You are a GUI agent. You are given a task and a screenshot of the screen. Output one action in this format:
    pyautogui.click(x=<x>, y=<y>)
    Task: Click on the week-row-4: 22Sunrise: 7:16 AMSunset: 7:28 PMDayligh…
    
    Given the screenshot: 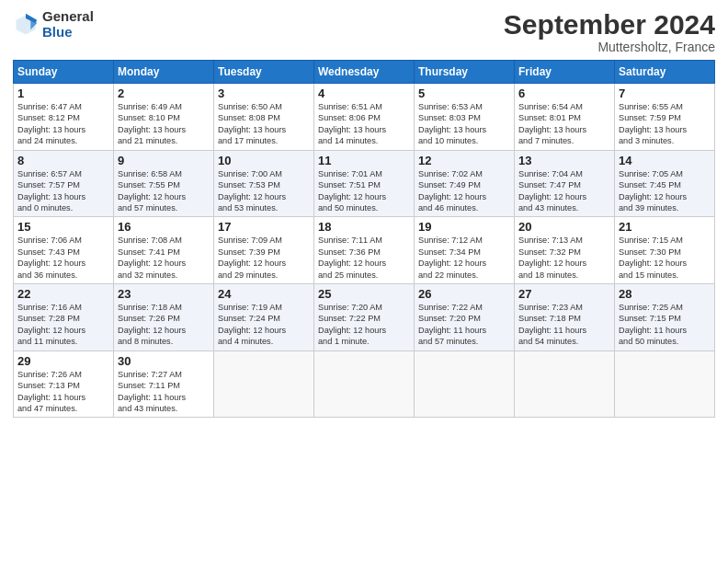 What is the action you would take?
    pyautogui.click(x=364, y=318)
    